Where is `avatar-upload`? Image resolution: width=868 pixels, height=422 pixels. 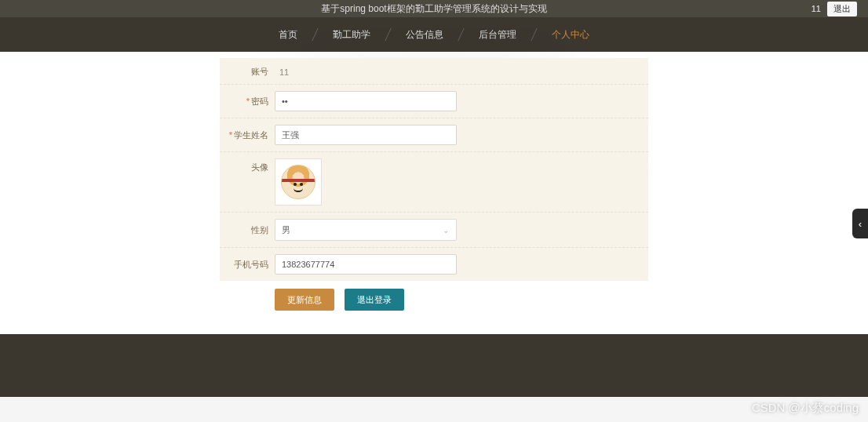
avatar-upload is located at coordinates (298, 182).